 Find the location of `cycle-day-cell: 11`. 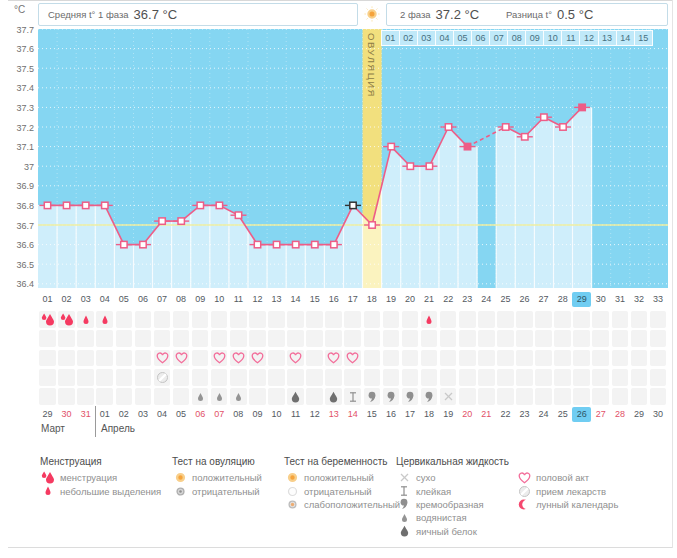

cycle-day-cell: 11 is located at coordinates (238, 300).